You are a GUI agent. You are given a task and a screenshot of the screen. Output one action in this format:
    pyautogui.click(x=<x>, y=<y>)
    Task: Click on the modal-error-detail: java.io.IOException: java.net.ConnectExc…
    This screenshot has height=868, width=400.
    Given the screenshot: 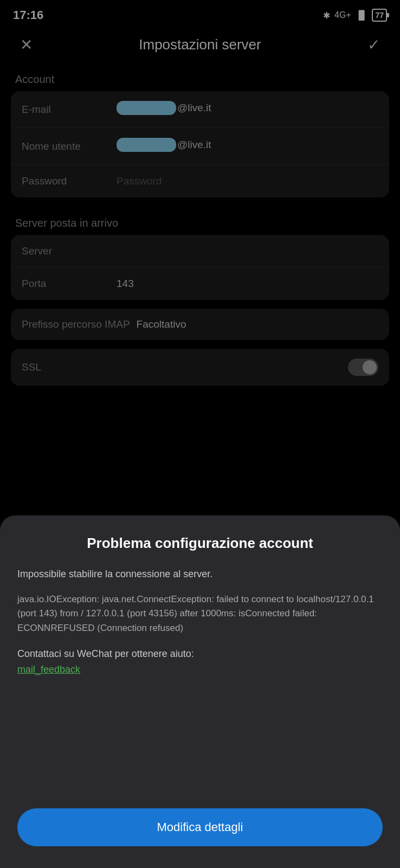 What is the action you would take?
    pyautogui.click(x=200, y=614)
    